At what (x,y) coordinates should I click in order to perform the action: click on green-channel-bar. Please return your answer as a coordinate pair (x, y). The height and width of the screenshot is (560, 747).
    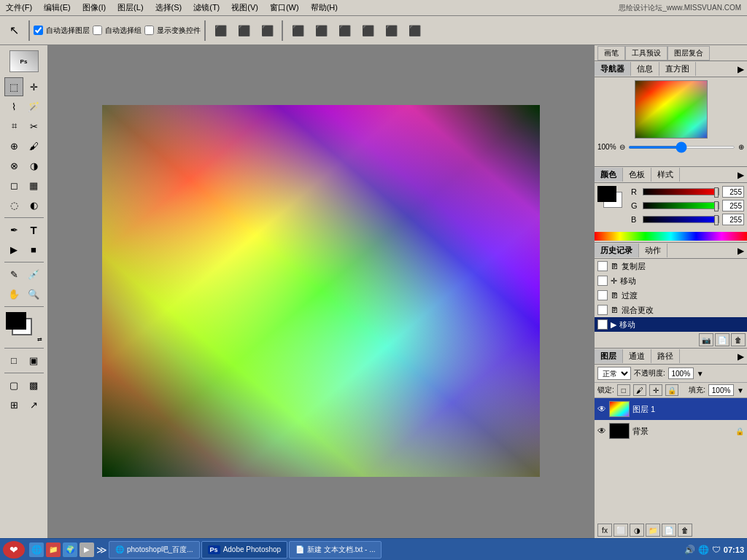
    Looking at the image, I should click on (681, 206).